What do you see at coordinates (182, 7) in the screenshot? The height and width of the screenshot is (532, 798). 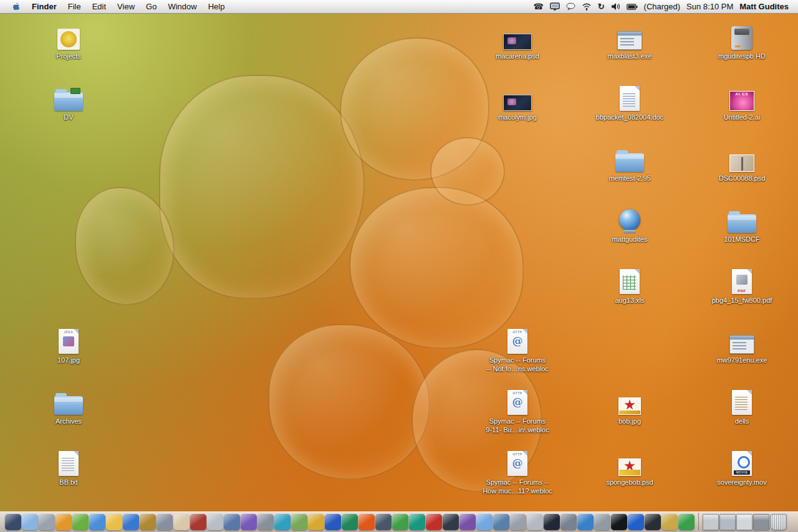 I see `menu-window: Window` at bounding box center [182, 7].